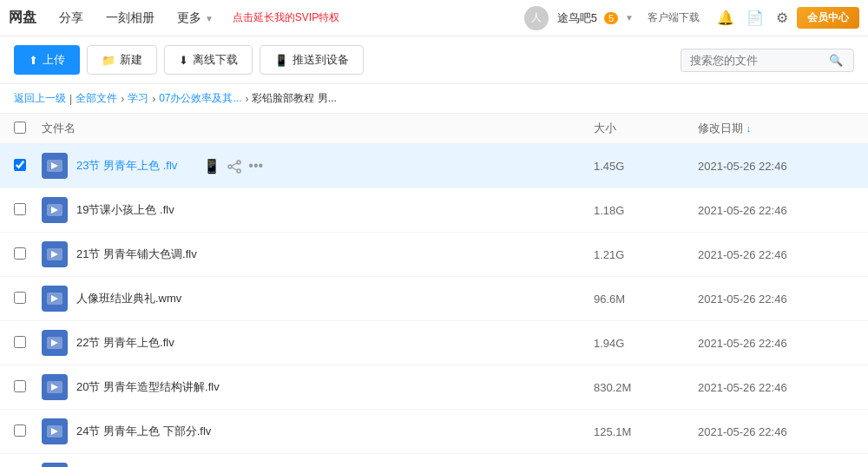 Image resolution: width=868 pixels, height=467 pixels. Describe the element at coordinates (611, 18) in the screenshot. I see `nav-coins: 5` at that location.